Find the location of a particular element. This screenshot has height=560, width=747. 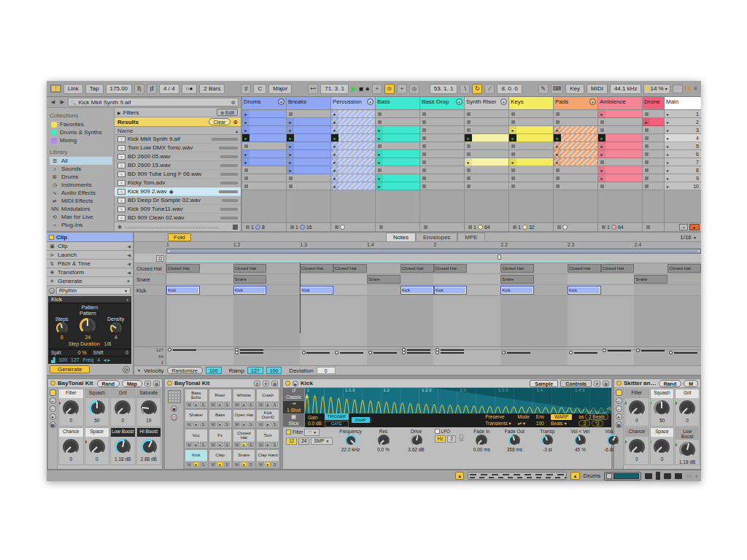

sort-icon: ▴ is located at coordinates (236, 131).